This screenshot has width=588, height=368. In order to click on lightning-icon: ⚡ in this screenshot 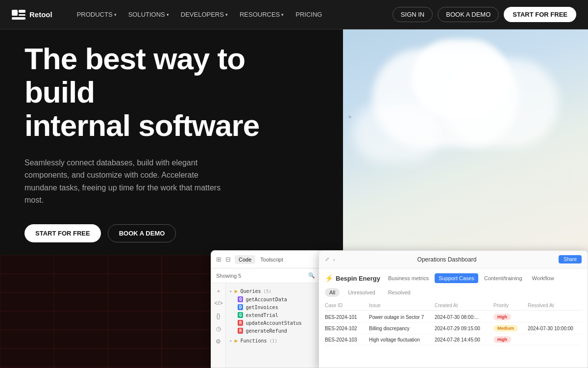, I will do `click(329, 278)`.